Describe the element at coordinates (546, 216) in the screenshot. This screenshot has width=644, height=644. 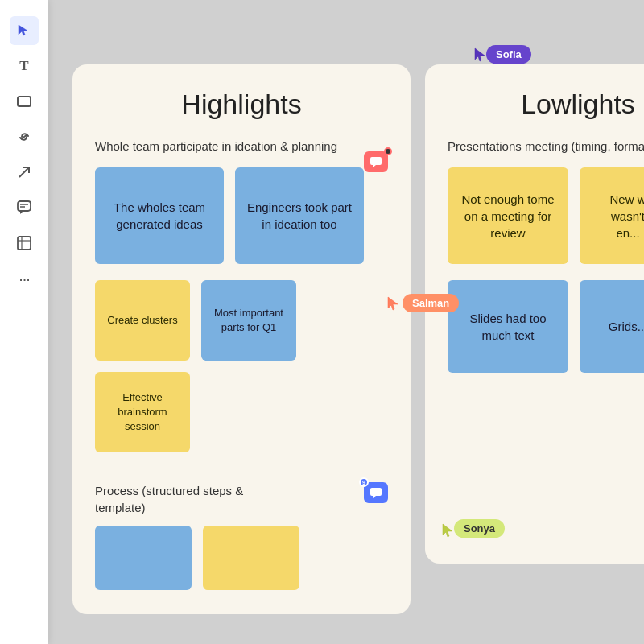
I see `lowlights-row1: Not enough tome on a meeting for review …` at that location.